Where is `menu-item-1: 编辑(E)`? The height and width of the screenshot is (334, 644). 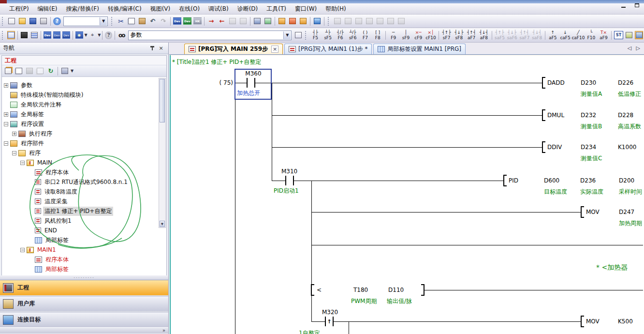
menu-item-1: 编辑(E) is located at coordinates (47, 9).